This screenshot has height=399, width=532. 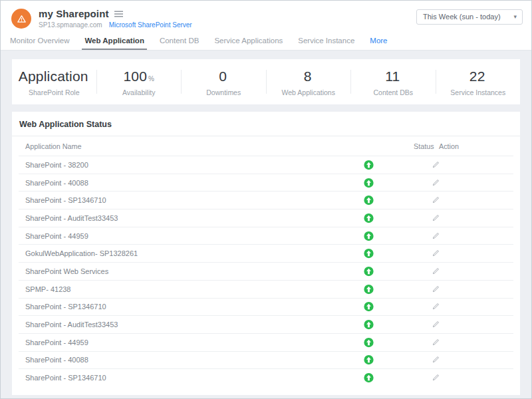 What do you see at coordinates (266, 253) in the screenshot?
I see `table-row: GokulWebApplication- SP1328261` at bounding box center [266, 253].